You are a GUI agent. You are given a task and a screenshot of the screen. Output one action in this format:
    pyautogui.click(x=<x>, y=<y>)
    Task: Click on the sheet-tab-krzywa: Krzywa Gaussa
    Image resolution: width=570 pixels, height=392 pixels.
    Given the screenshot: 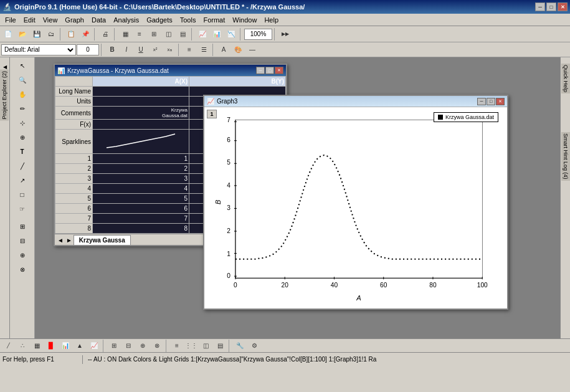 What is the action you would take?
    pyautogui.click(x=102, y=240)
    